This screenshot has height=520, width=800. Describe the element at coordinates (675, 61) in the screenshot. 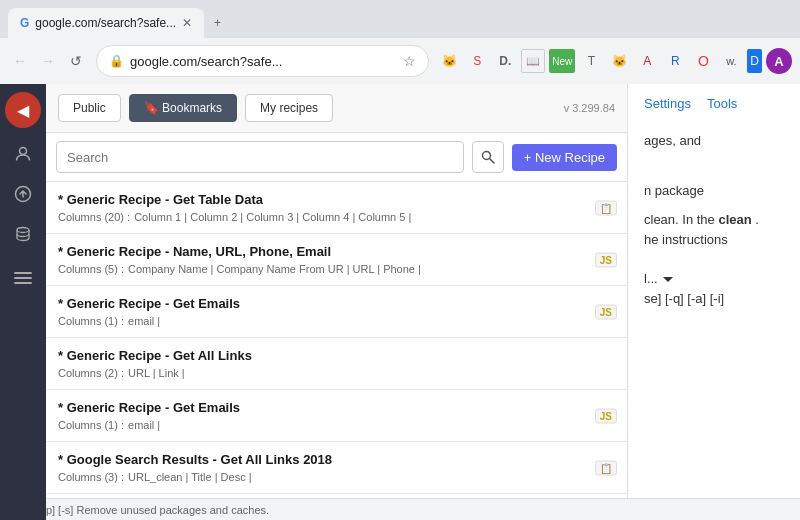

I see `ext-icon-8: R` at that location.